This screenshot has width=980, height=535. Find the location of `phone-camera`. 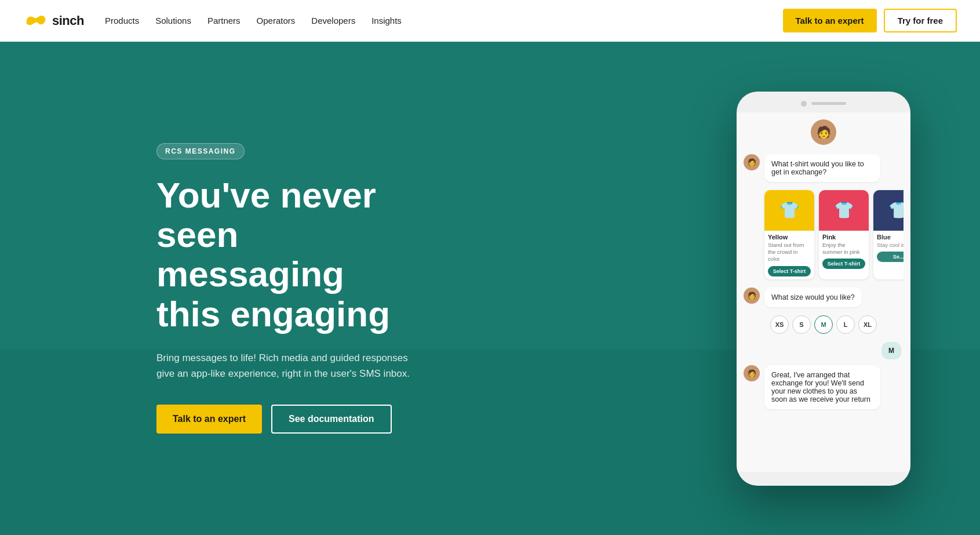

phone-camera is located at coordinates (804, 104).